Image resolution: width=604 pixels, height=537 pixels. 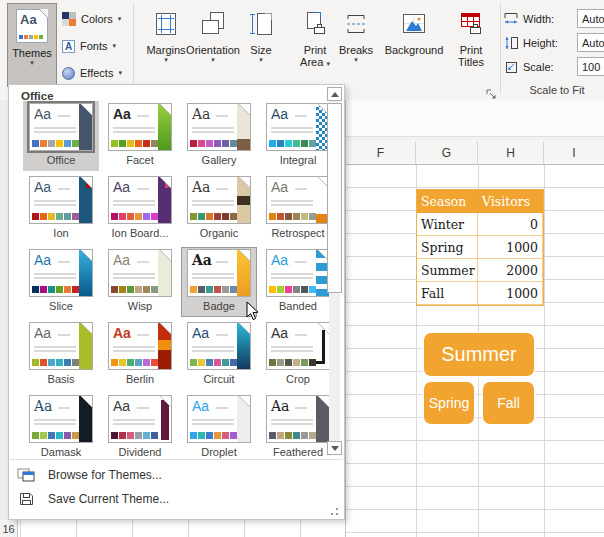 I want to click on background-button: Background, so click(x=414, y=49).